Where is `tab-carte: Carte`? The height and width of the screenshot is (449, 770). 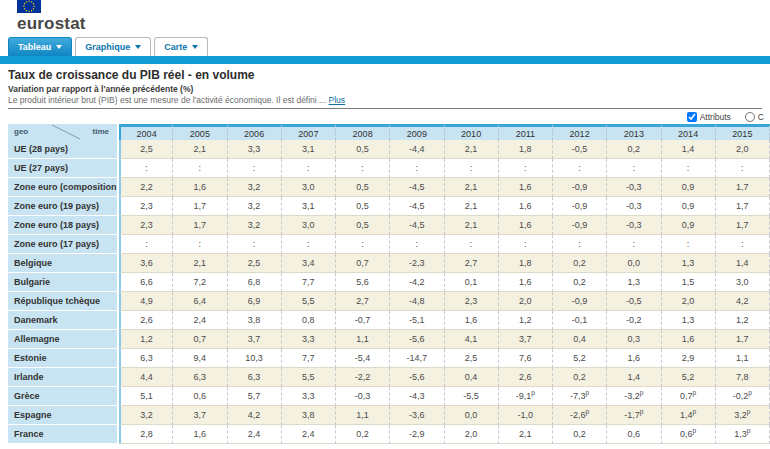
tab-carte: Carte is located at coordinates (181, 46).